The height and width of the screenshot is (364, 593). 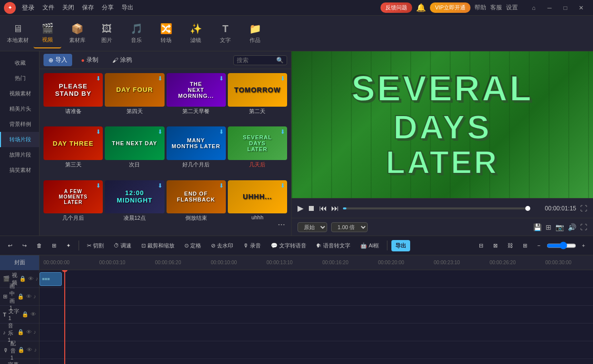 What do you see at coordinates (95, 246) in the screenshot?
I see `cut-button: ✂ 切割` at bounding box center [95, 246].